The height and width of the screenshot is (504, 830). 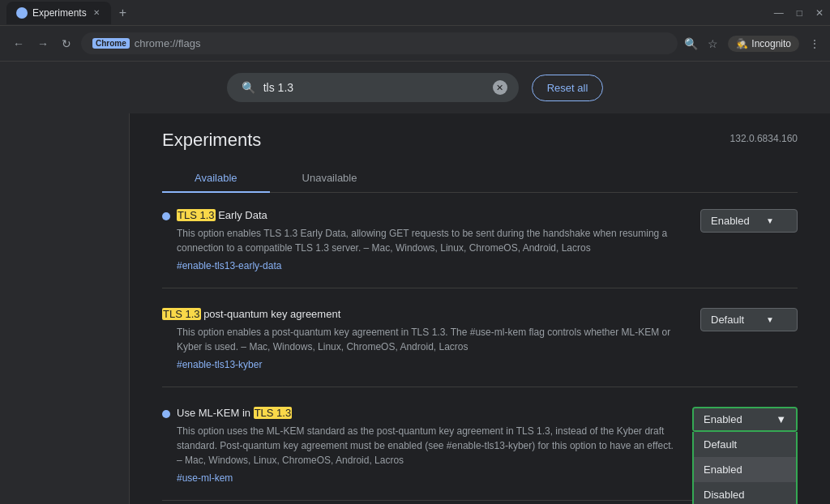 What do you see at coordinates (713, 44) in the screenshot?
I see `bookmark-icon: ☆` at bounding box center [713, 44].